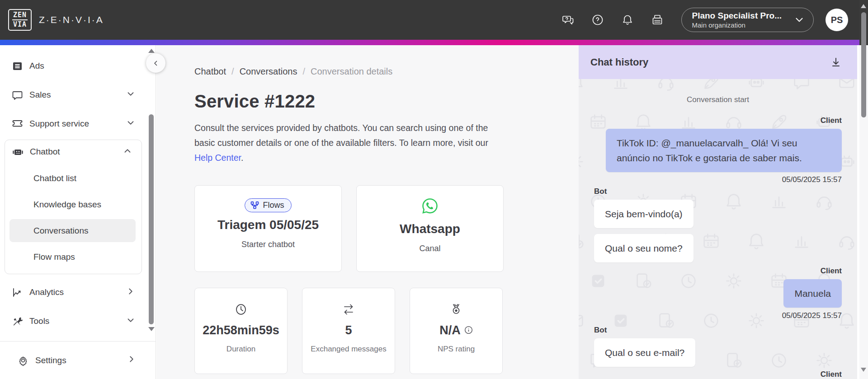 The height and width of the screenshot is (379, 868). What do you see at coordinates (18, 152) in the screenshot?
I see `chatbot-icon` at bounding box center [18, 152].